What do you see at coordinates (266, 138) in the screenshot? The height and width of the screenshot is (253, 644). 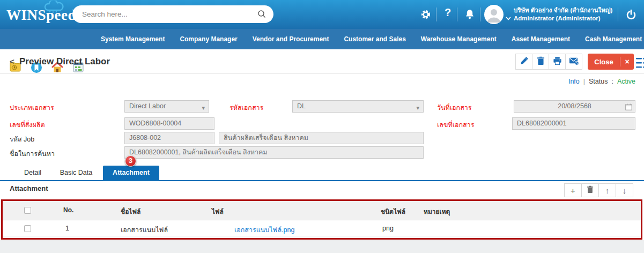 I see `job-desc-value: สินค้าผลิตเสร็จเดือน สิงหาคม` at bounding box center [266, 138].